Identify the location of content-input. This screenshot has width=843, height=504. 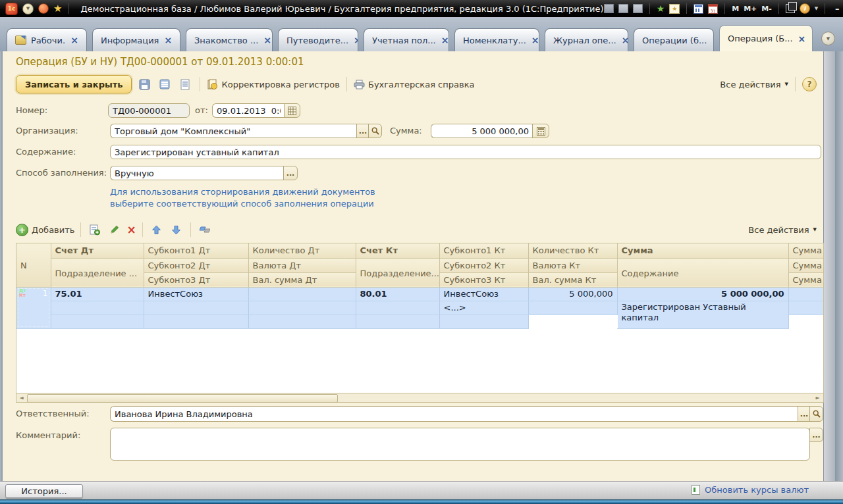
(466, 152).